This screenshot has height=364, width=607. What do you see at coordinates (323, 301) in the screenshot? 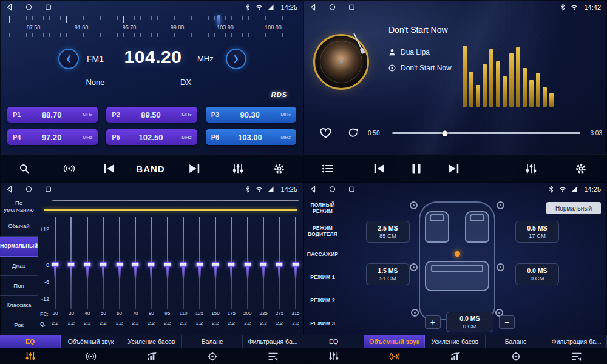
I see `listening-mode-5: РЕЖИМ 2` at bounding box center [323, 301].